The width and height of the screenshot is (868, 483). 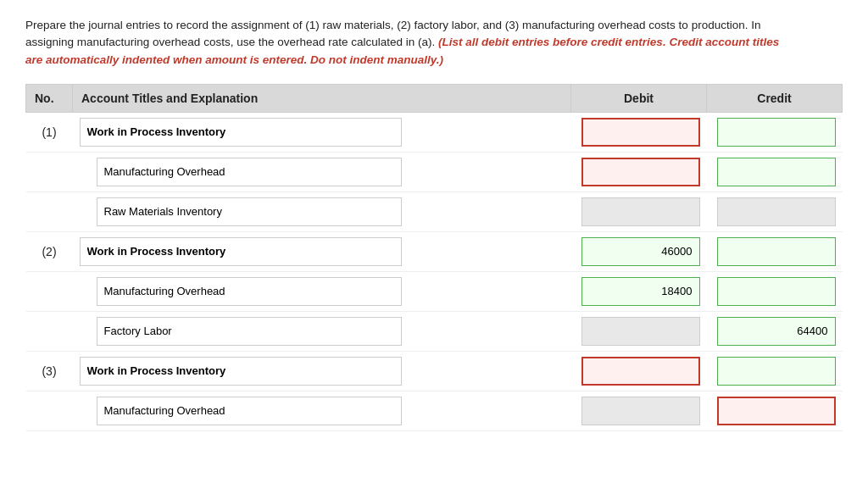 What do you see at coordinates (434, 132) in the screenshot?
I see `table-row: (1)` at bounding box center [434, 132].